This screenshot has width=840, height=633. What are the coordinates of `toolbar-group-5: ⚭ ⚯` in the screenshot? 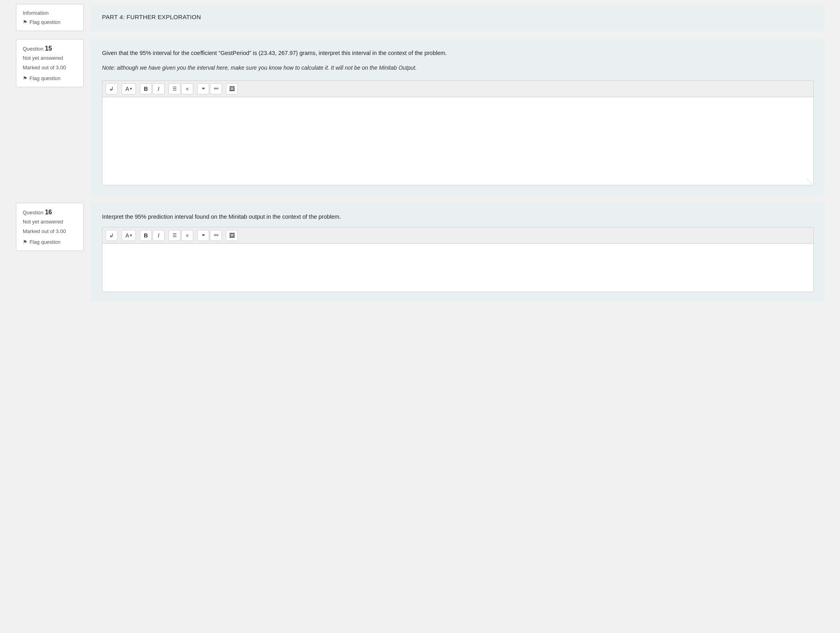 It's located at (210, 89).